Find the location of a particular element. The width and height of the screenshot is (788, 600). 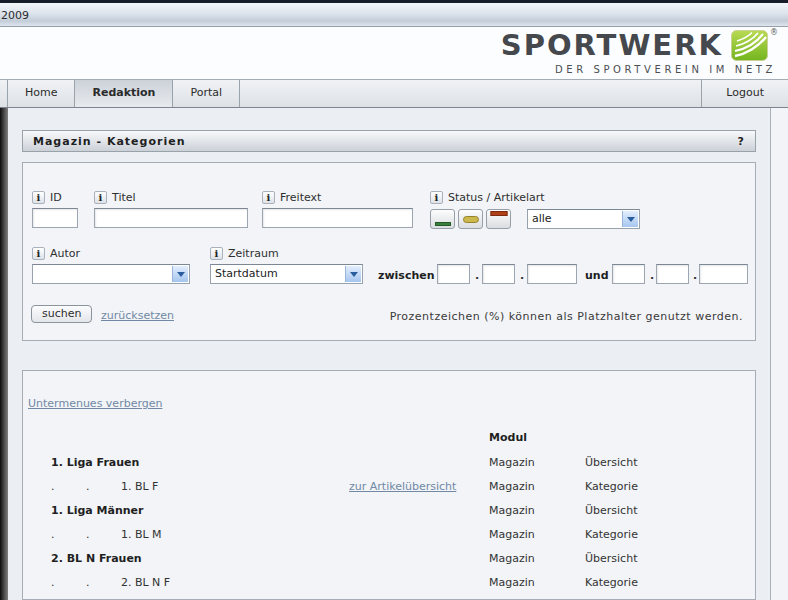

right-separator-line is located at coordinates (770, 354).